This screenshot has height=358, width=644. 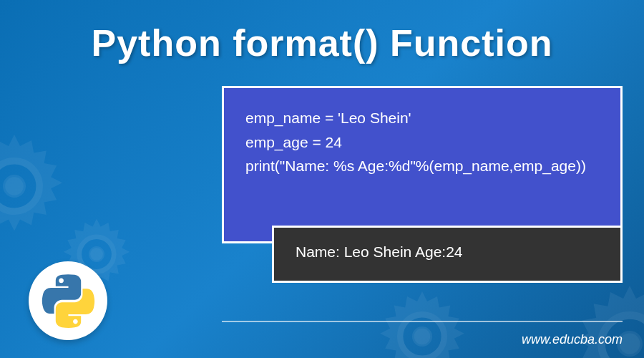 What do you see at coordinates (68, 301) in the screenshot?
I see `python-logo-icon` at bounding box center [68, 301].